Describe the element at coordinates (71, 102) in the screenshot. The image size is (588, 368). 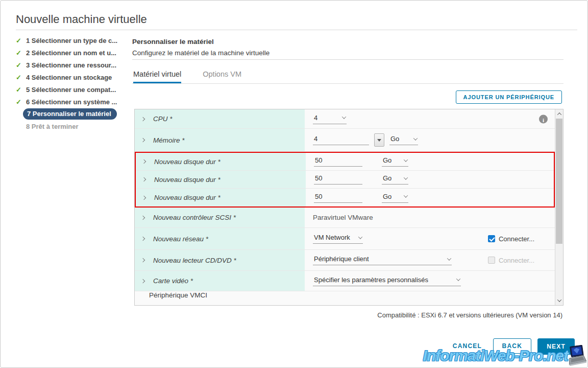
I see `step-label: 6 Sélectionner un système ...` at that location.